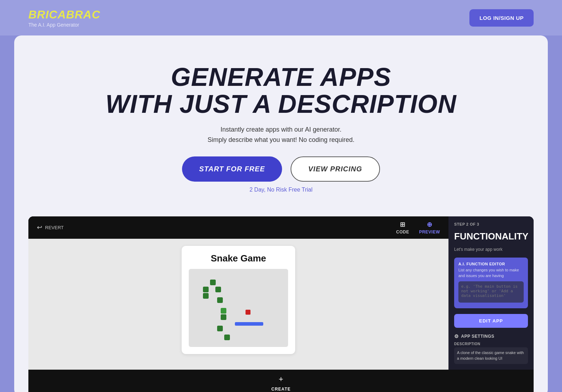  Describe the element at coordinates (50, 227) in the screenshot. I see `toolbar-revert: ↩ REVERT` at that location.